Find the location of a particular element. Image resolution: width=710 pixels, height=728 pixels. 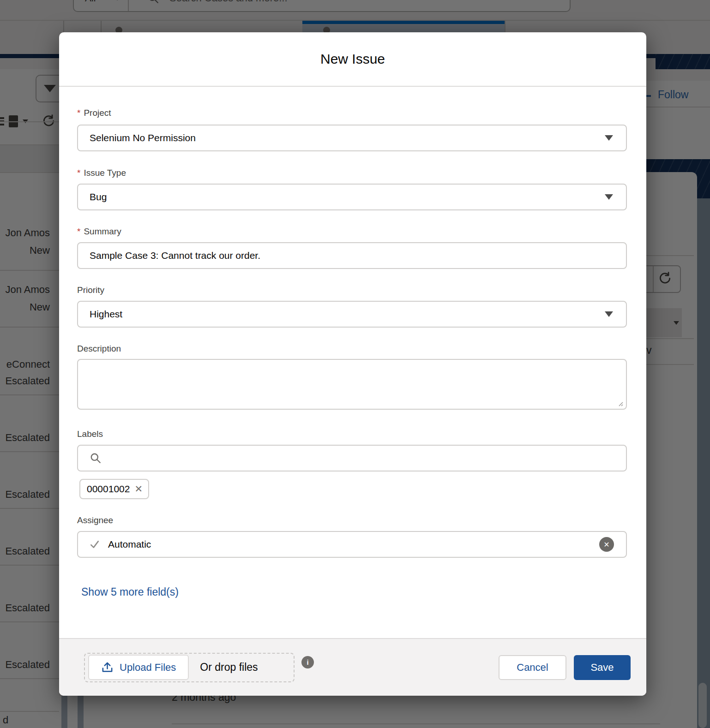

labels-search-input is located at coordinates (352, 458).